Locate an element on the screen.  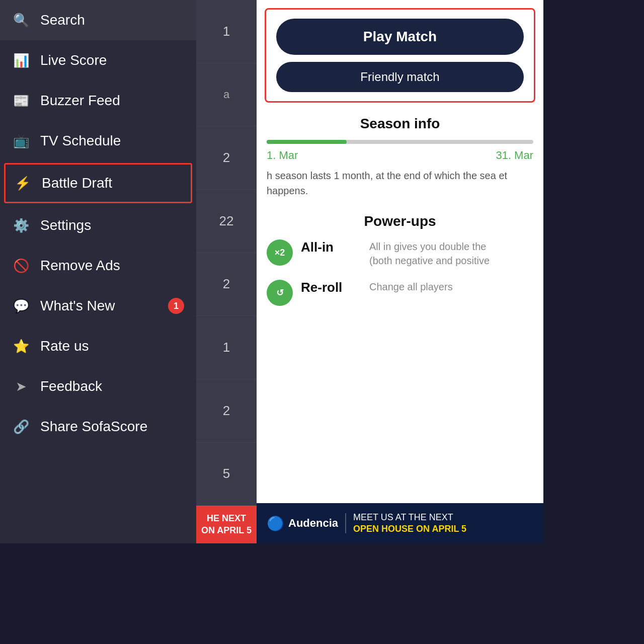
season-info-title: Season info is located at coordinates (400, 124).